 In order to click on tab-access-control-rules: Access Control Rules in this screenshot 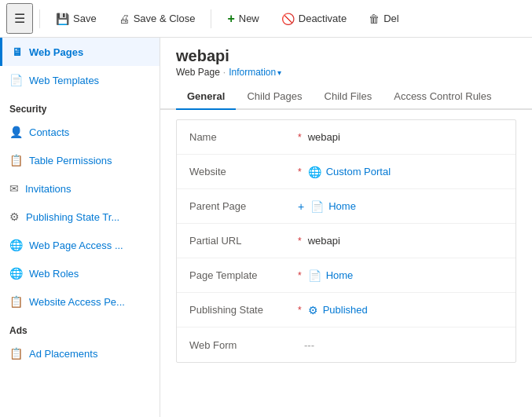, I will do `click(442, 97)`.